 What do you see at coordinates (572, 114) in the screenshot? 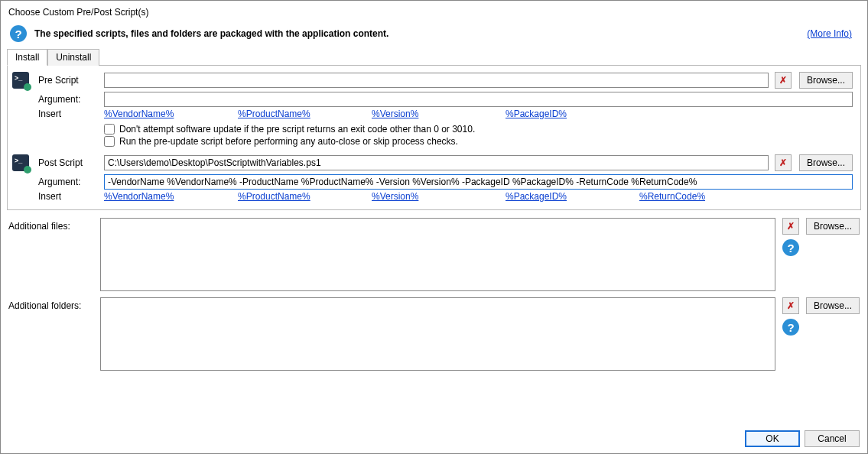
I see `pre-insert-packageid: %PackageID%` at bounding box center [572, 114].